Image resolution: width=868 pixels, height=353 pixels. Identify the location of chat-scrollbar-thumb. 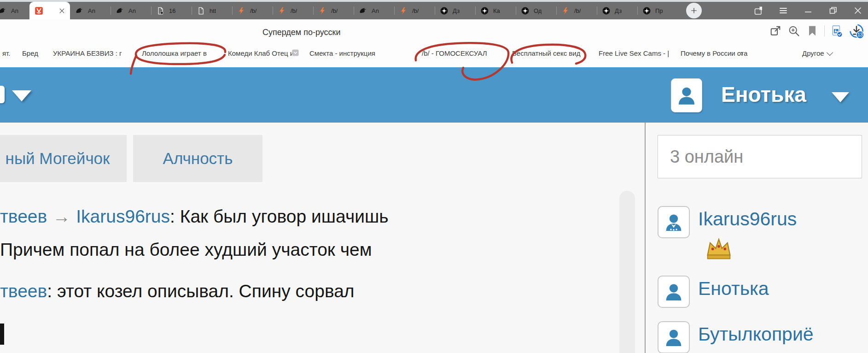
(627, 272).